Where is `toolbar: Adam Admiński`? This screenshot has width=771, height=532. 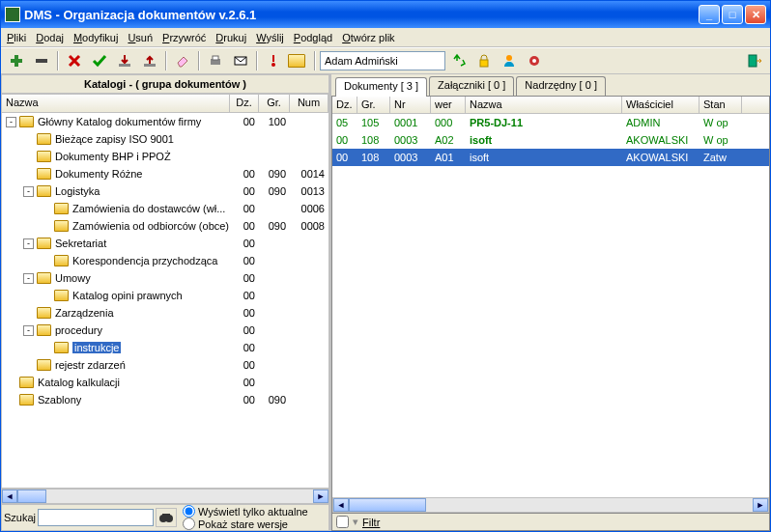 toolbar: Adam Admiński is located at coordinates (386, 61).